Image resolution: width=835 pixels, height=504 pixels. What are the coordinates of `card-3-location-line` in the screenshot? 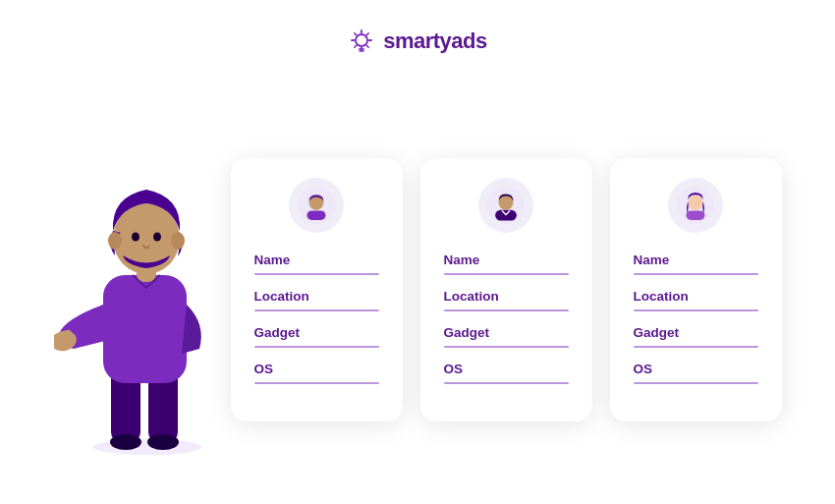 It's located at (696, 310).